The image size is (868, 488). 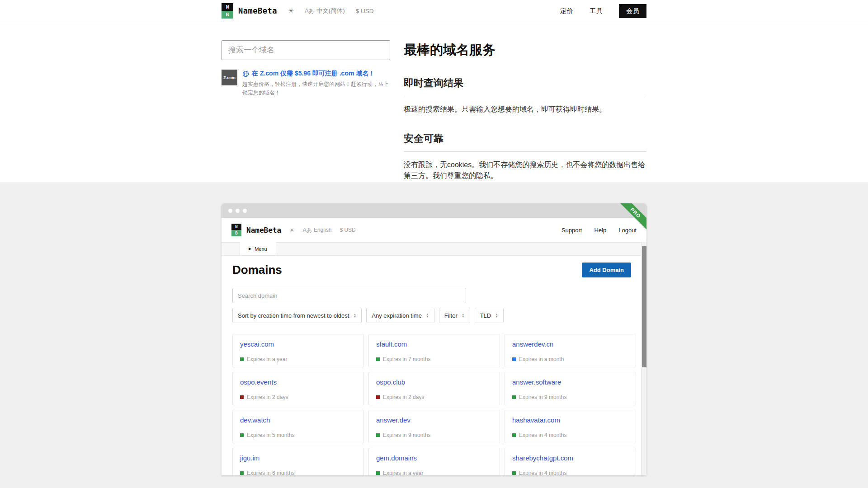 What do you see at coordinates (455, 315) in the screenshot?
I see `filter-dropdown: Filter ▲▼` at bounding box center [455, 315].